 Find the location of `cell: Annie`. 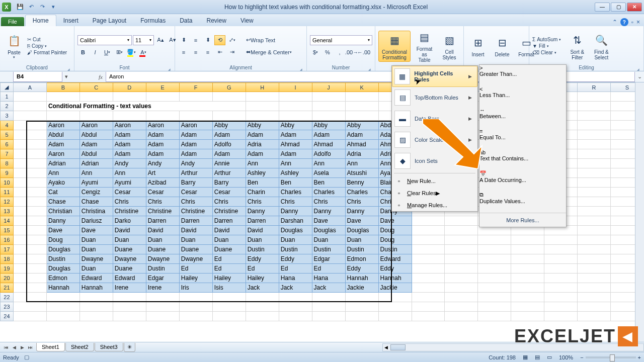

cell: Annie is located at coordinates (229, 164).